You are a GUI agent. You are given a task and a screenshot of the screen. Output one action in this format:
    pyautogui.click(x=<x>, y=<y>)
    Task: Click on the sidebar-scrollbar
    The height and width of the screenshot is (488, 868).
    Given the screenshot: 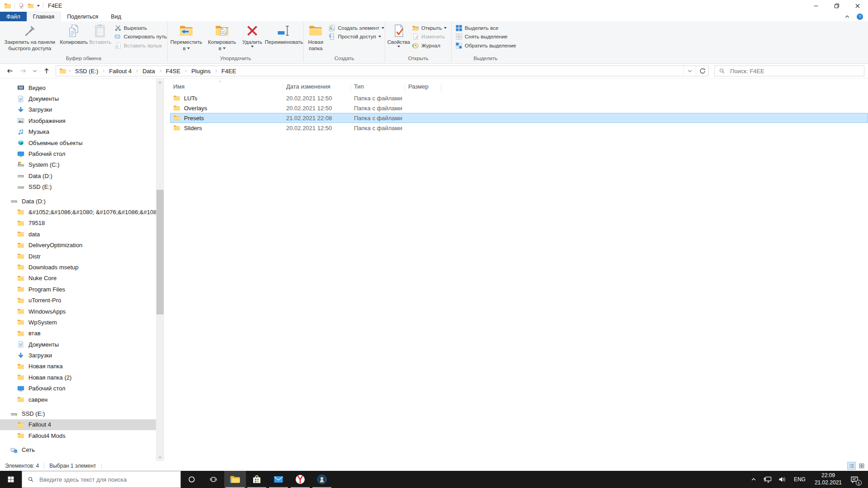 What is the action you would take?
    pyautogui.click(x=160, y=270)
    